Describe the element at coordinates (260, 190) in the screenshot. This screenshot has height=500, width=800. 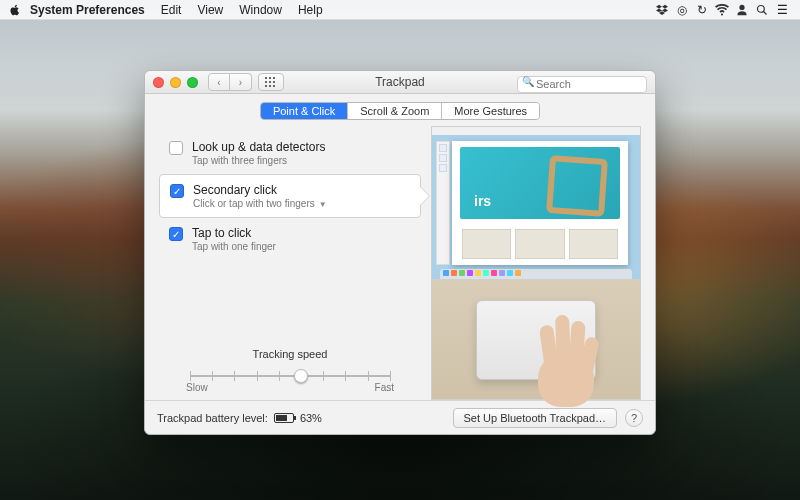
I see `option-title: Secondary click` at that location.